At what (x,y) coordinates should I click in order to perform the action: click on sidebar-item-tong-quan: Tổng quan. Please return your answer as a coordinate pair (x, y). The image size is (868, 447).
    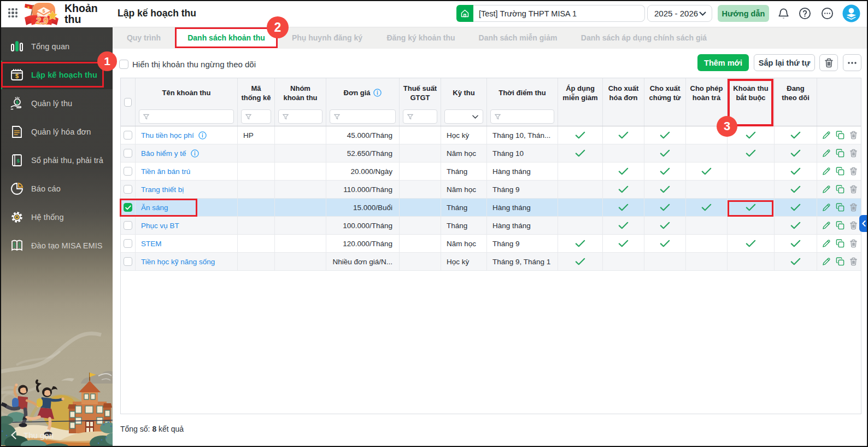
    Looking at the image, I should click on (56, 47).